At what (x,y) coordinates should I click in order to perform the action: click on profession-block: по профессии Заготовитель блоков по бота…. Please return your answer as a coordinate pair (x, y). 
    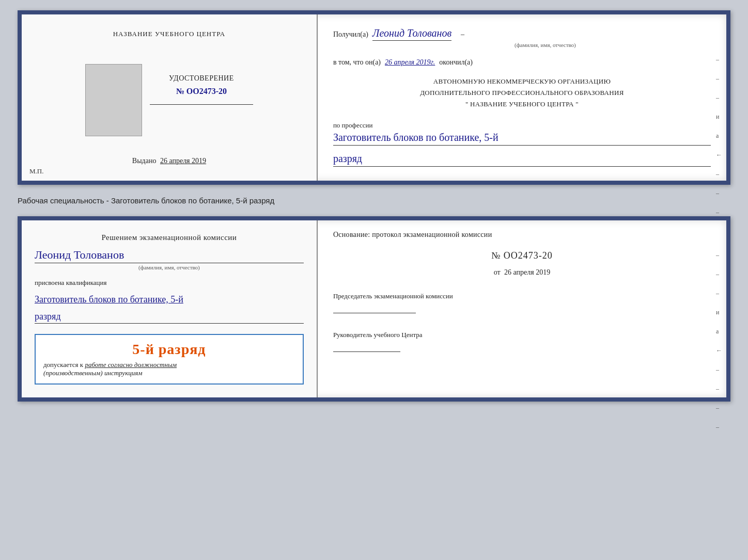
    Looking at the image, I should click on (522, 133).